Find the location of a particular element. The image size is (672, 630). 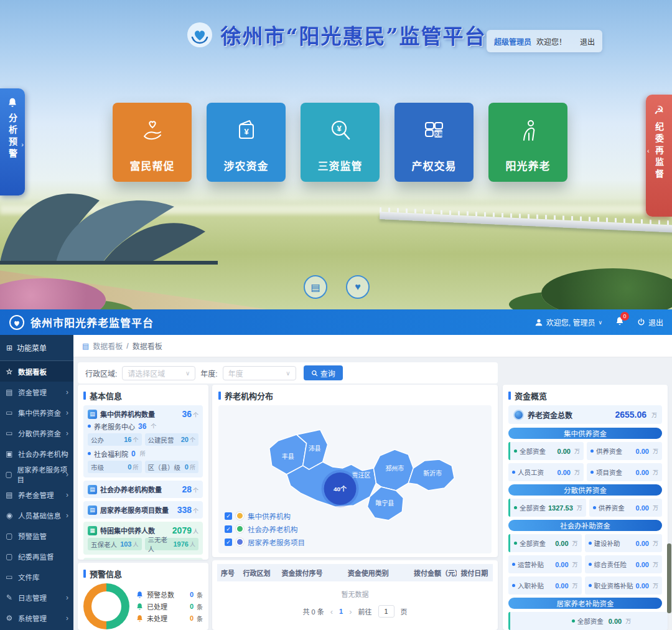

sidebar-item-central-fund: ▭集中供养资金› is located at coordinates (37, 412).